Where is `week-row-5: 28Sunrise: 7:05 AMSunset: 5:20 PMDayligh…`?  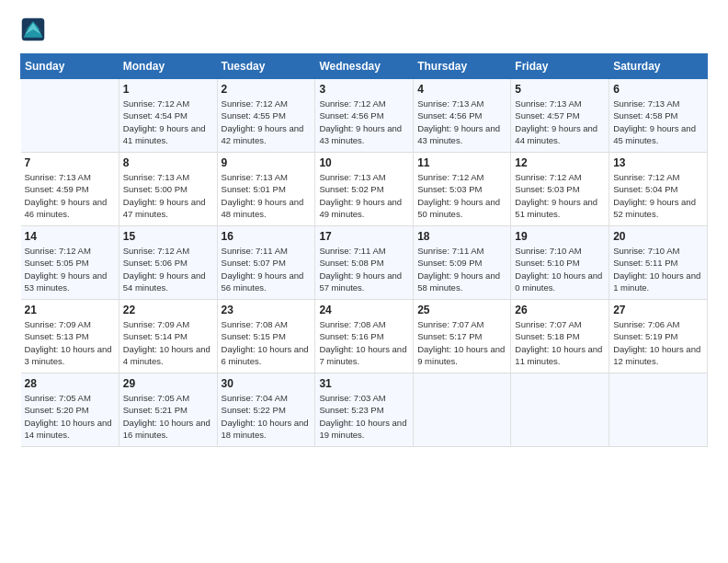
week-row-5: 28Sunrise: 7:05 AMSunset: 5:20 PMDayligh… is located at coordinates (364, 410).